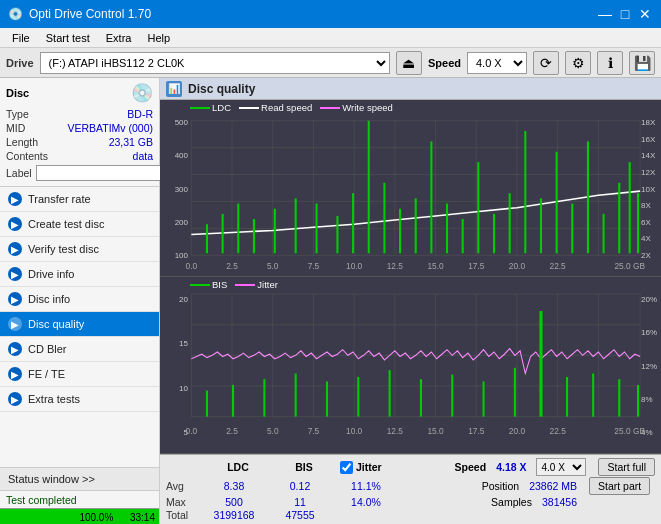 The image size is (661, 524). What do you see at coordinates (15, 324) in the screenshot?
I see `disc-quality-icon: ▶` at bounding box center [15, 324].